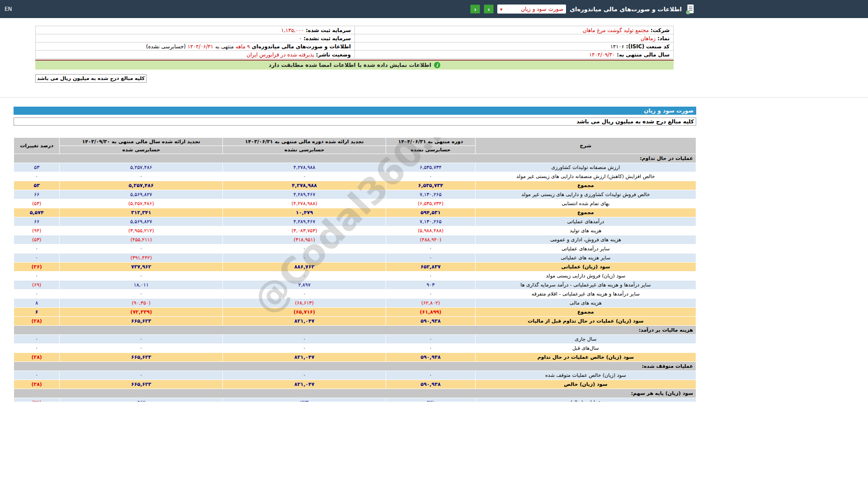 The width and height of the screenshot is (868, 488). Describe the element at coordinates (304, 267) in the screenshot. I see `cell-value: ۸۸۶,۷۶۳` at that location.